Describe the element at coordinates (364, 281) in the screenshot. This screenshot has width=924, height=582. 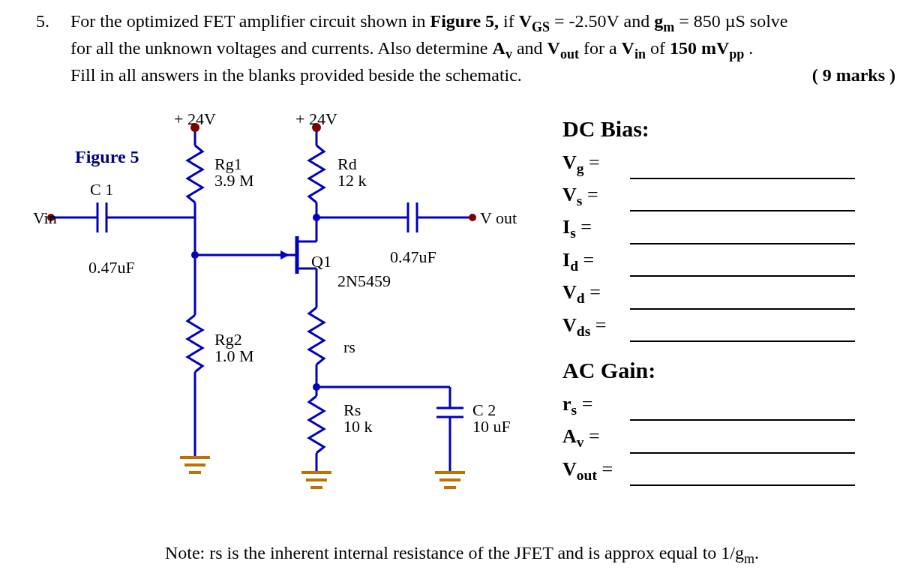
I see `q1-part: 2N5459` at that location.